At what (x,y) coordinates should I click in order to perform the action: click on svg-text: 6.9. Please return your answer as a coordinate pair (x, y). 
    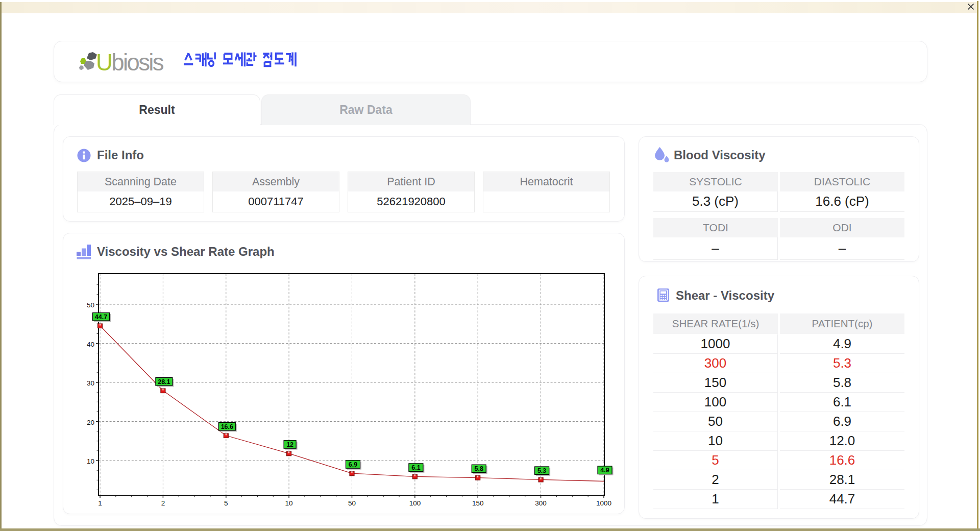
    Looking at the image, I should click on (353, 465).